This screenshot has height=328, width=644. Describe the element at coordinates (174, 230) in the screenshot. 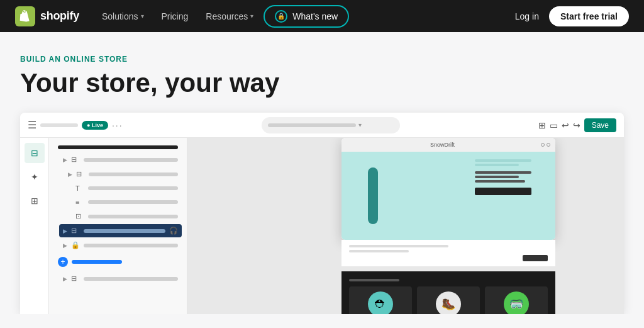

I see `headphone-icon: 🎧` at that location.